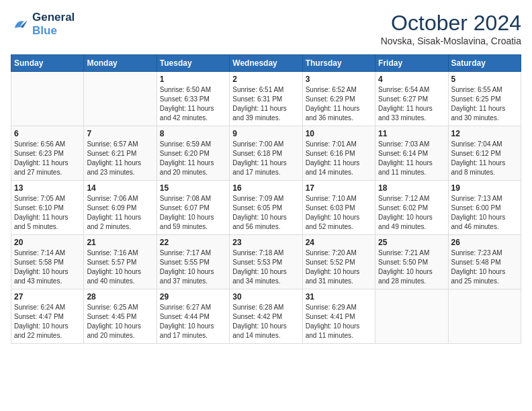 The height and width of the screenshot is (411, 532). What do you see at coordinates (193, 153) in the screenshot?
I see `calendar-cell: 8Sunrise: 6:59 AMSunset: 6:20 PMDaylight…` at bounding box center [193, 153].